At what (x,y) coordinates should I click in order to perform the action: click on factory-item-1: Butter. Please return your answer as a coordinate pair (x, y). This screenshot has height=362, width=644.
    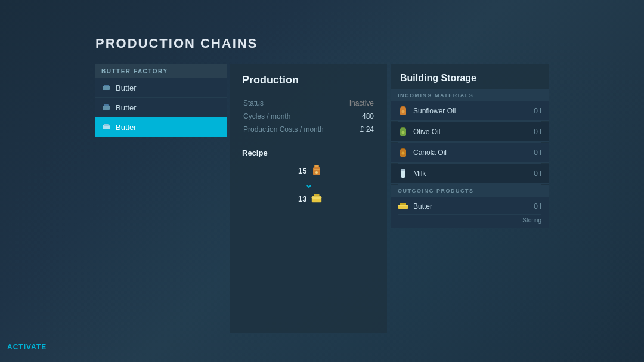
    Looking at the image, I should click on (161, 107).